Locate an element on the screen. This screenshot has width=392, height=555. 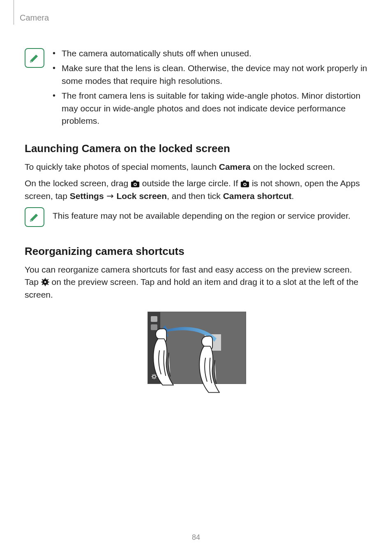
note-bullet-list: The camera automatically shuts off when … is located at coordinates (210, 87).